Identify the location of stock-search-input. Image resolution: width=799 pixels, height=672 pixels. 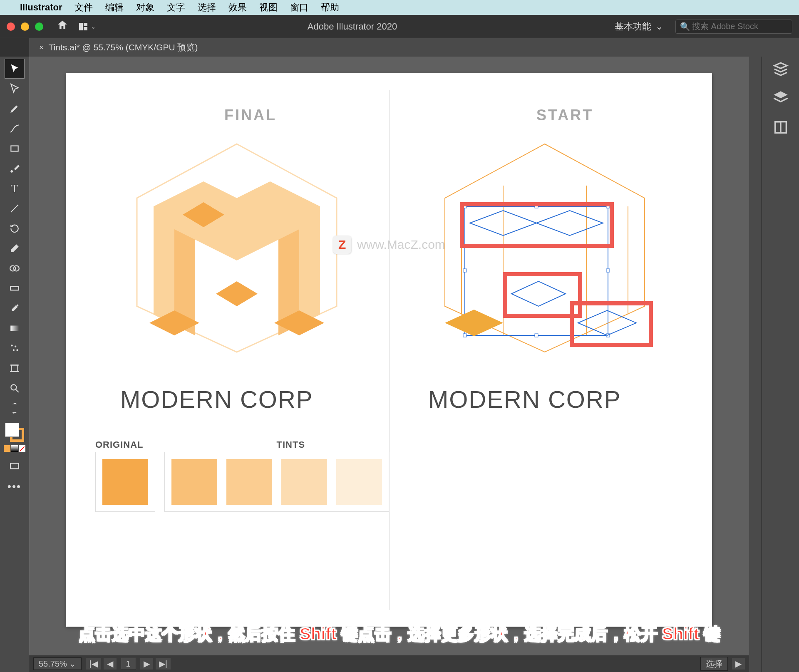
(740, 27).